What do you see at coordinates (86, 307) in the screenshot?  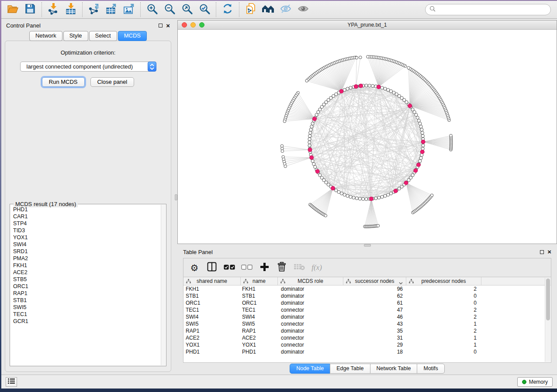 I see `mcds-result-item: SWI5` at bounding box center [86, 307].